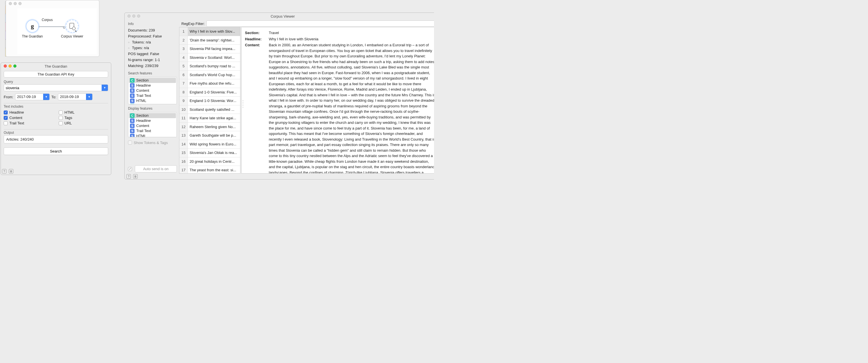 This screenshot has height=363, width=868. I want to click on row-number: 1, so click(184, 32).